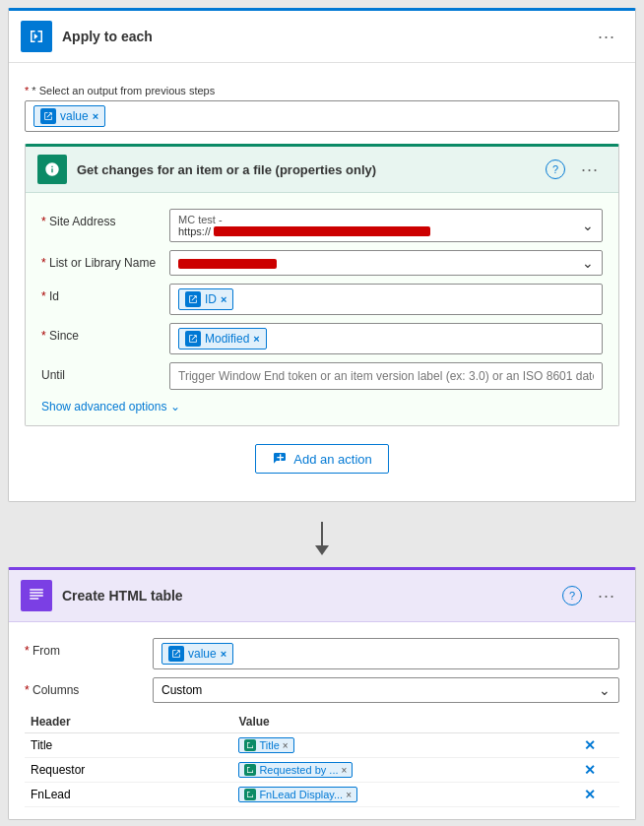  Describe the element at coordinates (322, 690) in the screenshot. I see `columns-row: Columns Custom ⌄` at that location.